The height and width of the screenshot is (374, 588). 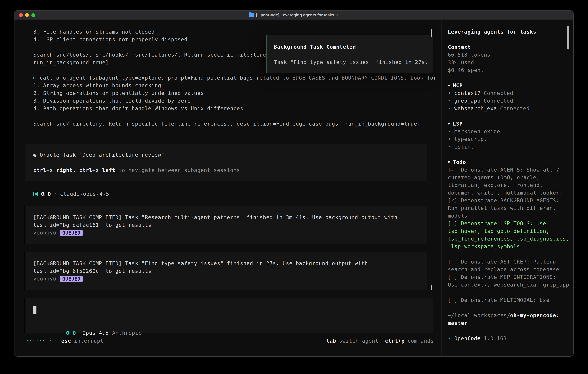 What do you see at coordinates (230, 155) in the screenshot?
I see `oracle-title-line: ◉Oracle Task "Deep architecture review"` at bounding box center [230, 155].